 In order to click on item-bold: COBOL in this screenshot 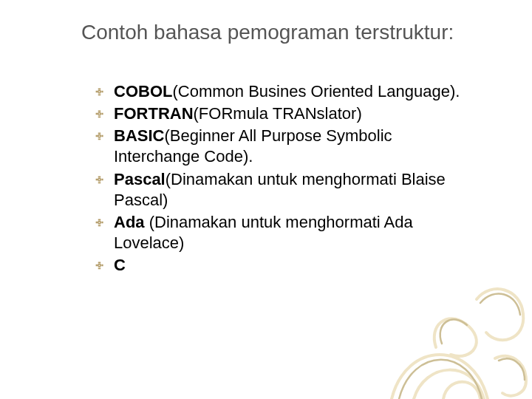, I will do `click(143, 92)`.